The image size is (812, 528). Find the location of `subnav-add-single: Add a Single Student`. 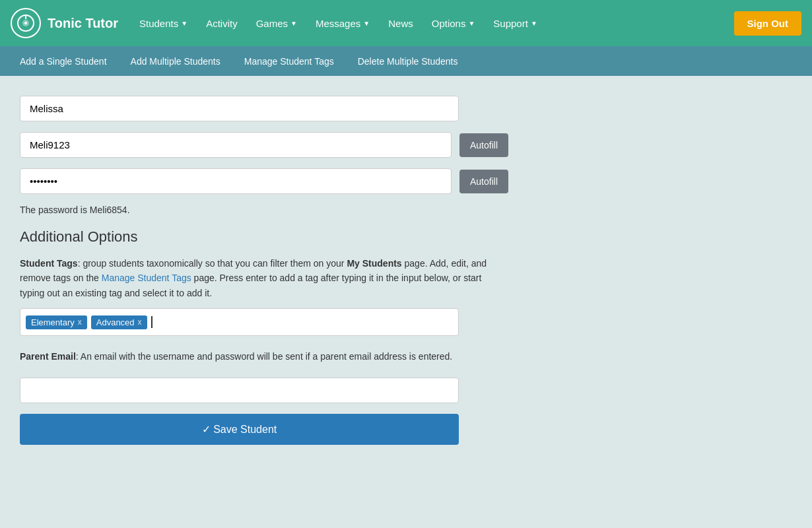

subnav-add-single: Add a Single Student is located at coordinates (63, 61).